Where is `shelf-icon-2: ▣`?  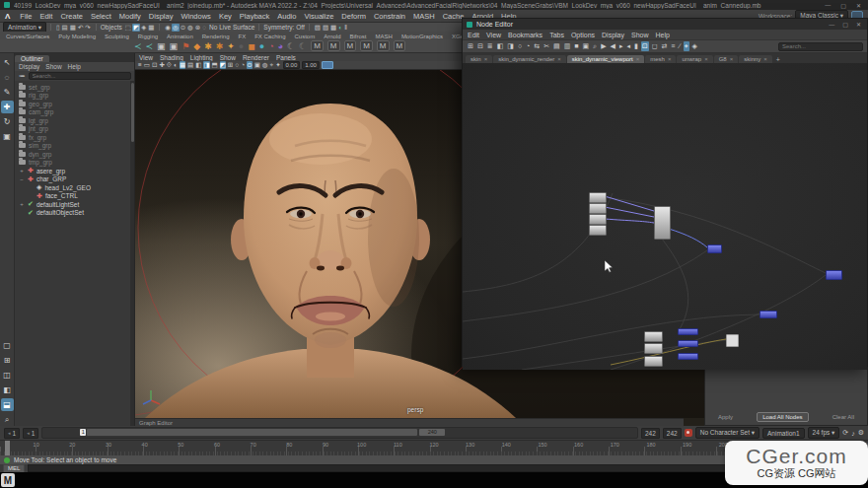 shelf-icon-2: ▣ is located at coordinates (162, 46).